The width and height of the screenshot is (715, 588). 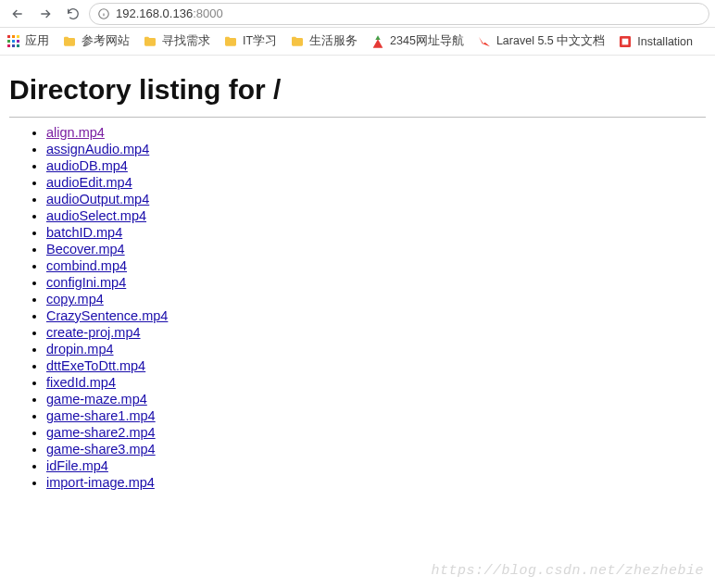 I want to click on file-link: configIni.mp4, so click(x=86, y=282).